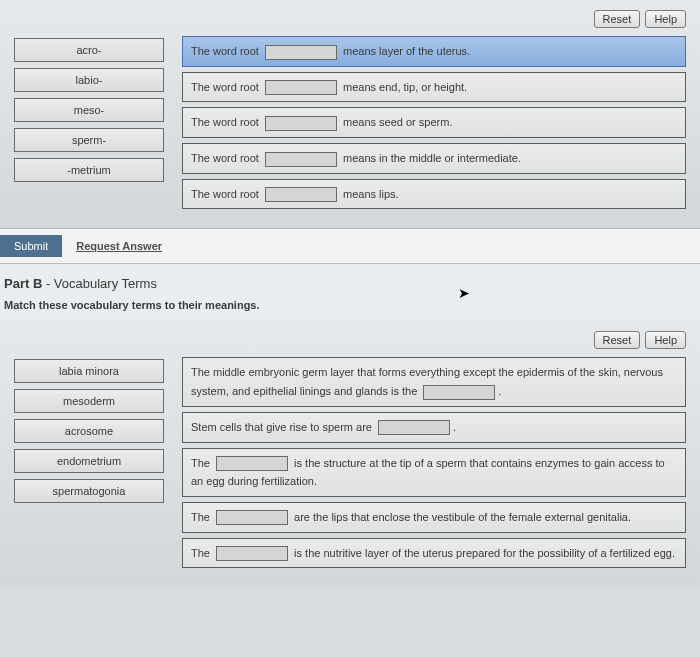 The width and height of the screenshot is (700, 657). Describe the element at coordinates (371, 194) in the screenshot. I see `target-post: means lips.` at that location.